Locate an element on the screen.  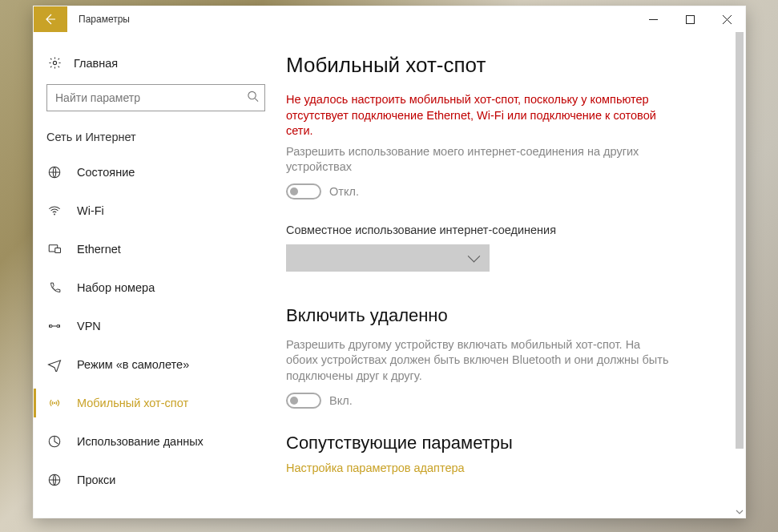
sidebar-item-airplane: Режим «в самолете» is located at coordinates (155, 365).